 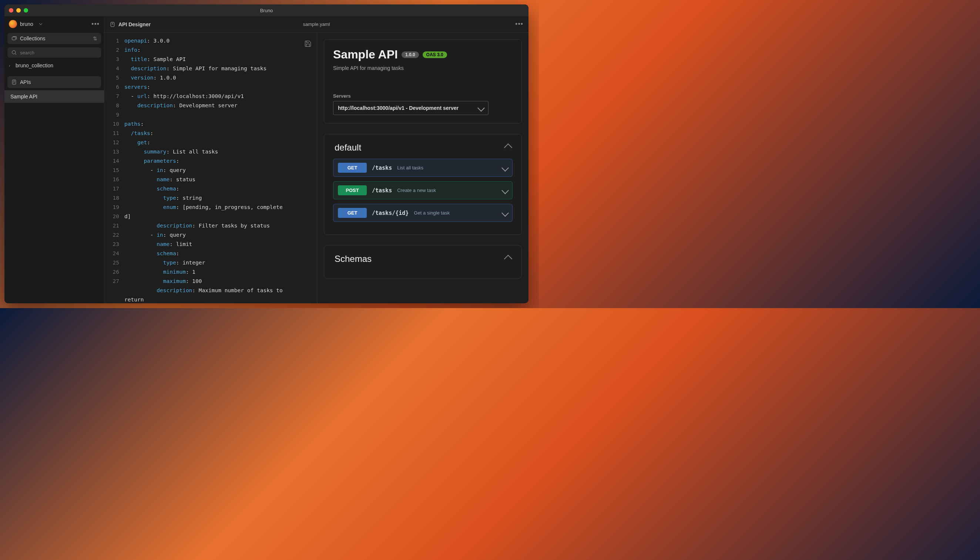 I want to click on traffic-lights, so click(x=18, y=10).